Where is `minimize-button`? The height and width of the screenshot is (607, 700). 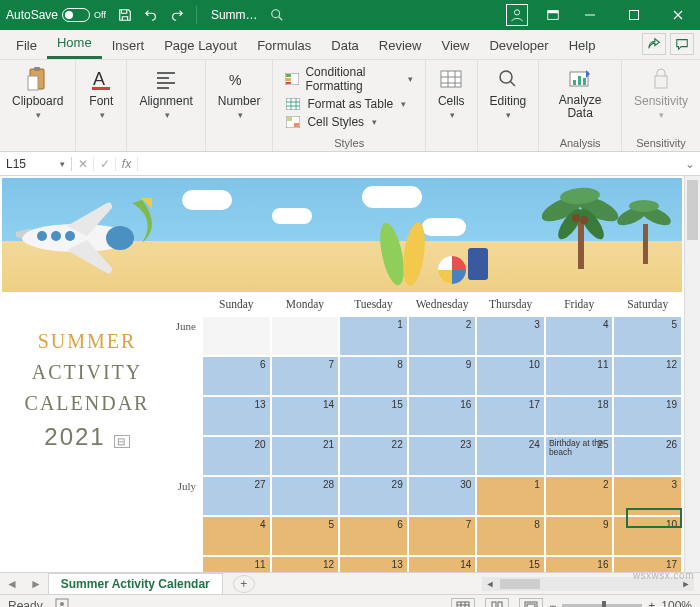 minimize-button is located at coordinates (590, 15).